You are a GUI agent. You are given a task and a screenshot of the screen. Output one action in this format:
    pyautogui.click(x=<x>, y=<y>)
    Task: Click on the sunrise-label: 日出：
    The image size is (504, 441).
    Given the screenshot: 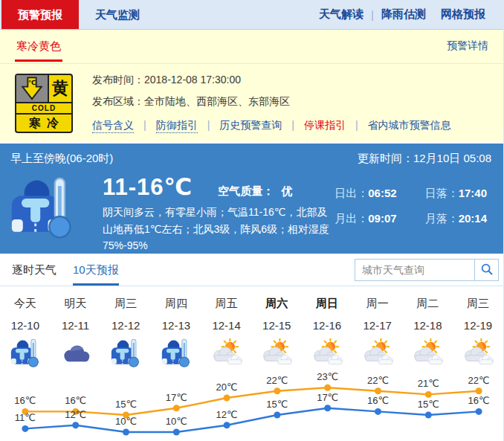 What is the action you would take?
    pyautogui.click(x=351, y=193)
    